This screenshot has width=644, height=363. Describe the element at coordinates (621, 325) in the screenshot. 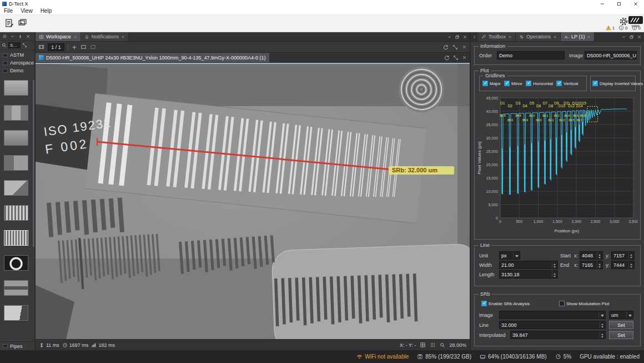

I see `set-line-button: Set` at that location.